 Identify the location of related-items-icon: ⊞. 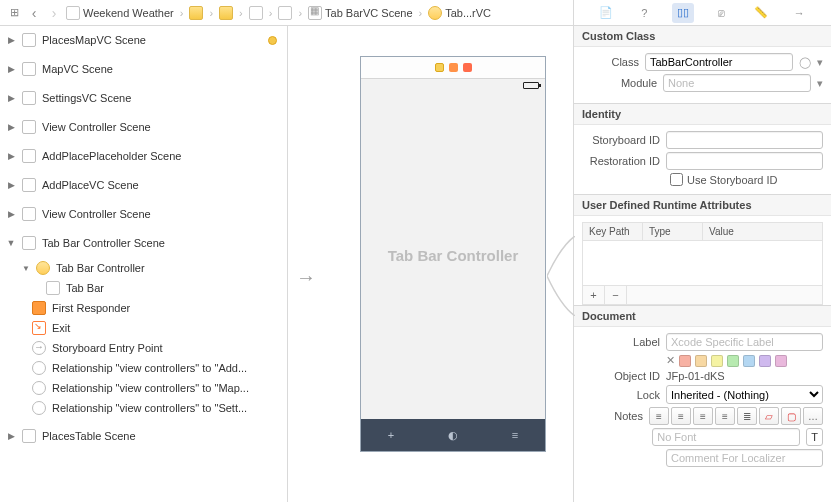
(14, 13).